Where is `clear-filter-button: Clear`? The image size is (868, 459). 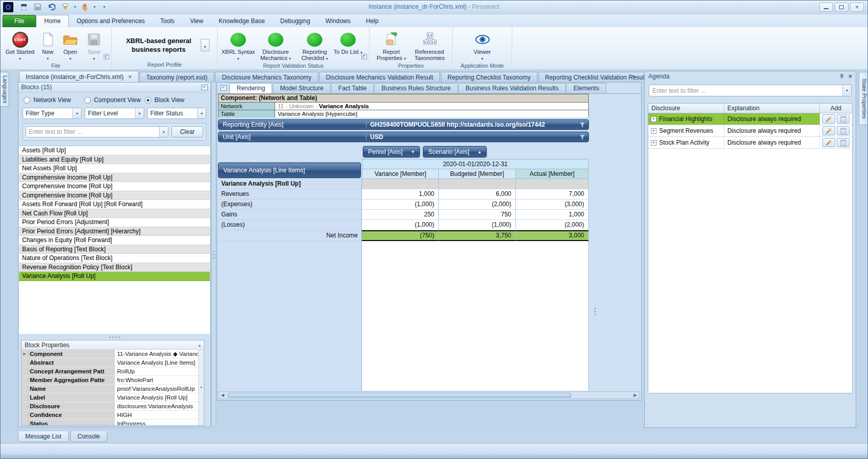 clear-filter-button: Clear is located at coordinates (187, 132).